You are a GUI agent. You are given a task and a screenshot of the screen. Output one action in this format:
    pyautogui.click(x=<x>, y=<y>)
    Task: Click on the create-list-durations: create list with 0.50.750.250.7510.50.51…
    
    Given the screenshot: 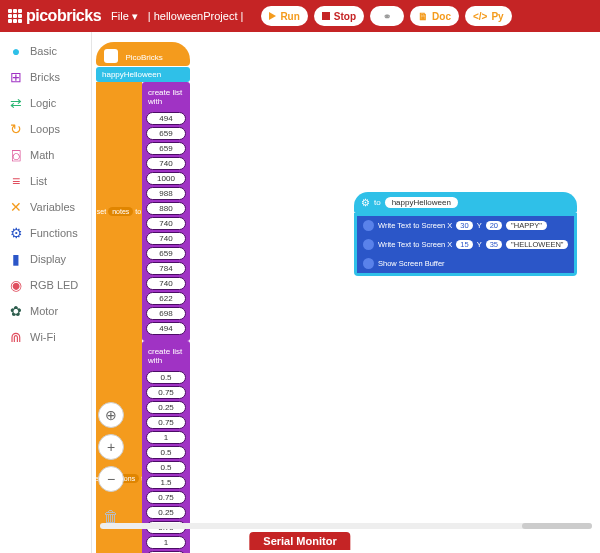 What is the action you would take?
    pyautogui.click(x=166, y=447)
    